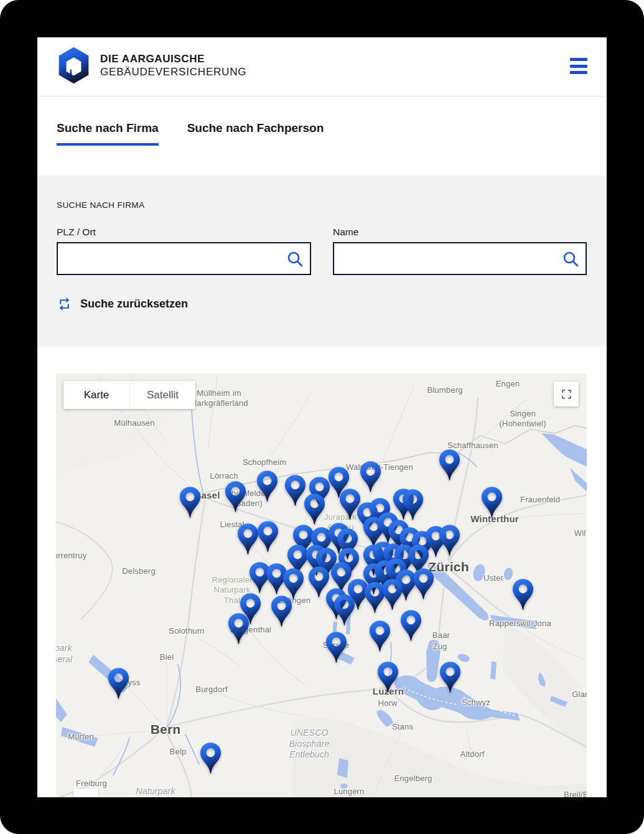 The height and width of the screenshot is (834, 644). What do you see at coordinates (73, 65) in the screenshot?
I see `logo-hexagon-icon` at bounding box center [73, 65].